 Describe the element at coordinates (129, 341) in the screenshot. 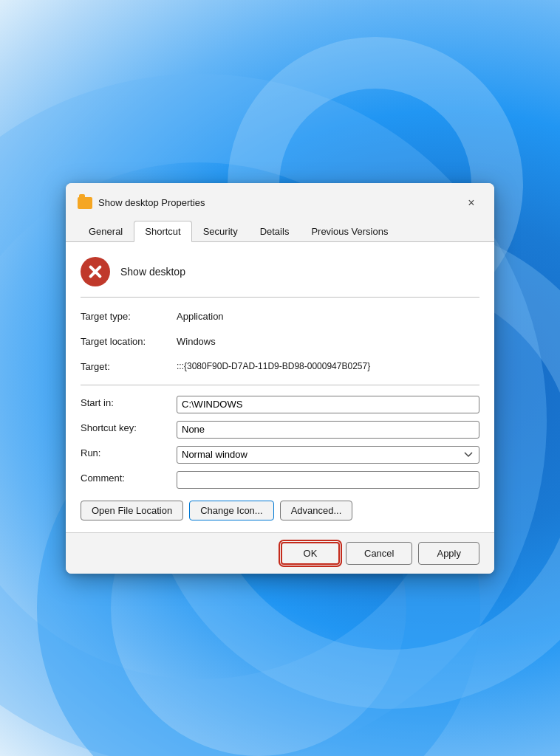

I see `target-location-label: Target location:` at that location.